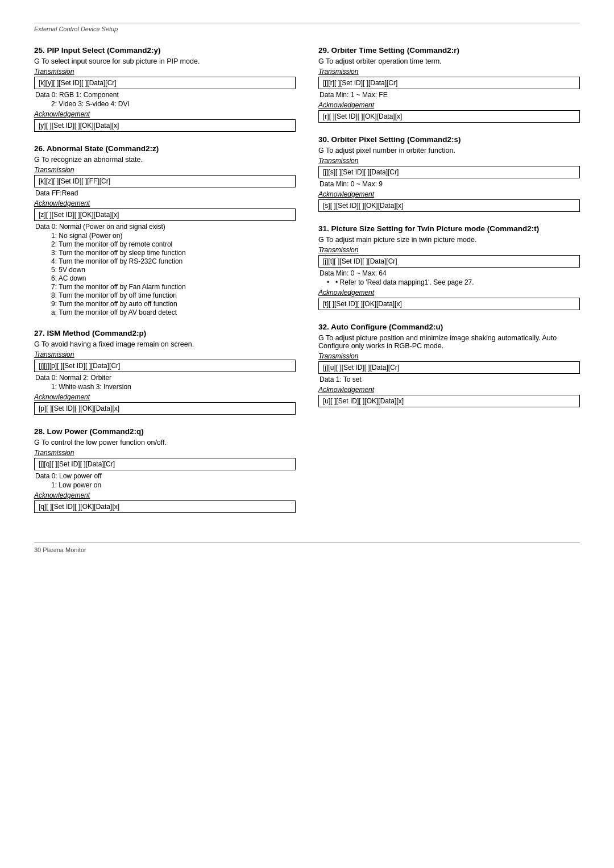  I want to click on section-32-transmission-label: Transmission, so click(449, 356).